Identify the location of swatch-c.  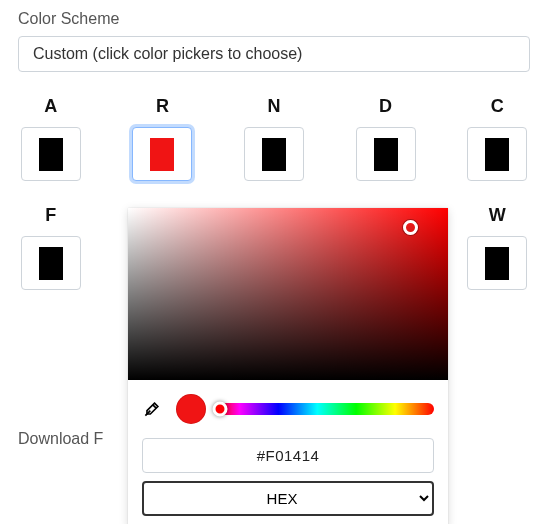
(497, 154).